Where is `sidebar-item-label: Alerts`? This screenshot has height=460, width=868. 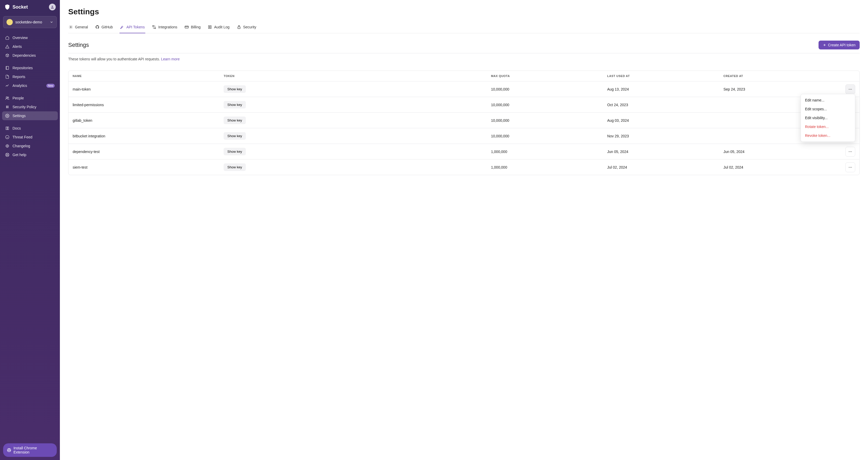 sidebar-item-label: Alerts is located at coordinates (34, 46).